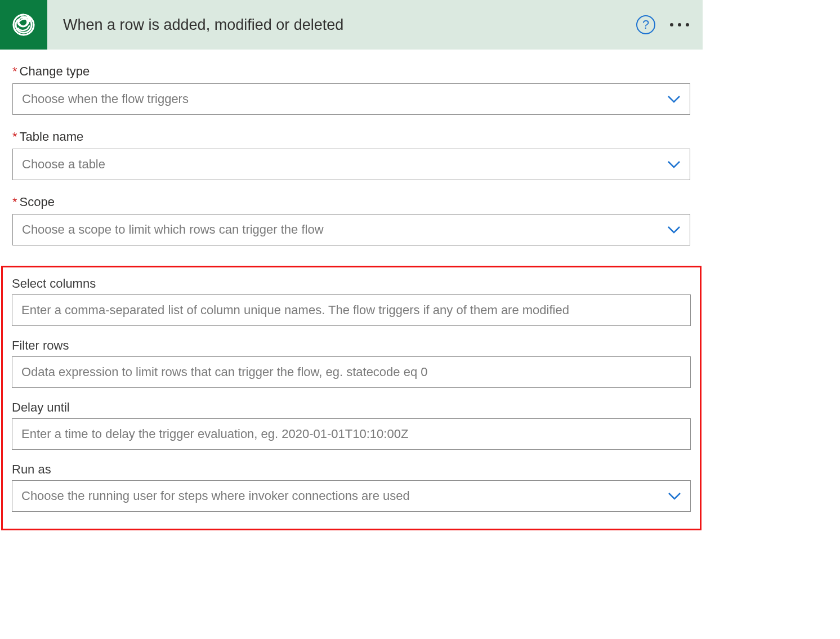  Describe the element at coordinates (345, 99) in the screenshot. I see `change-type-placeholder: Choose when the flow triggers` at that location.